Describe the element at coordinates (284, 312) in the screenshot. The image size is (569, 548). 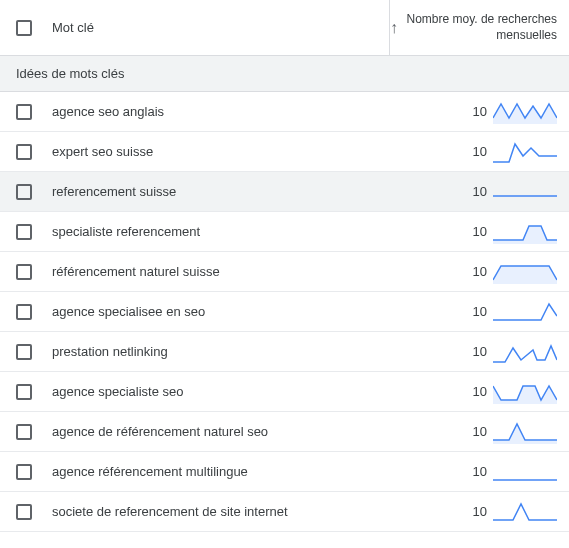
I see `table-row: agence specialisee en seo10` at that location.